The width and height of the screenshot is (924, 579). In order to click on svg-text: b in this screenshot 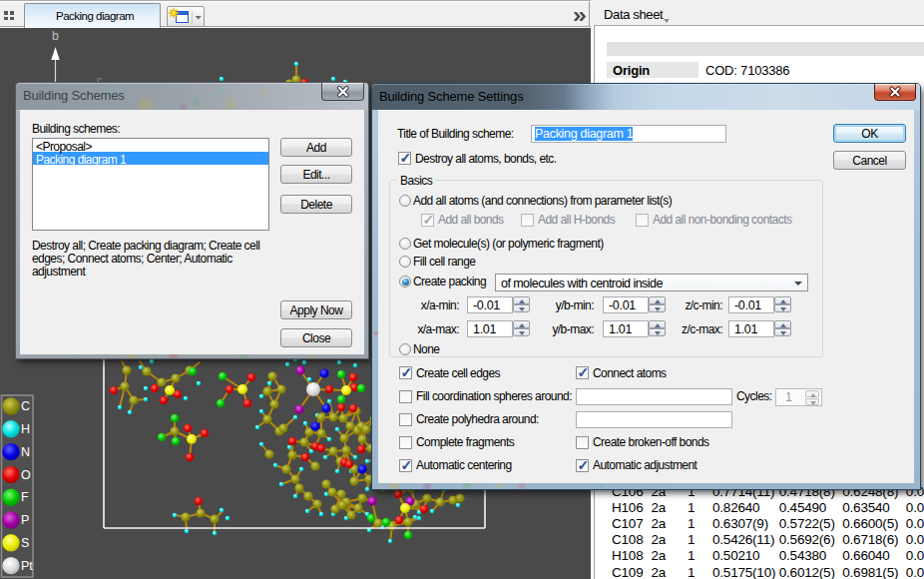, I will do `click(56, 36)`.